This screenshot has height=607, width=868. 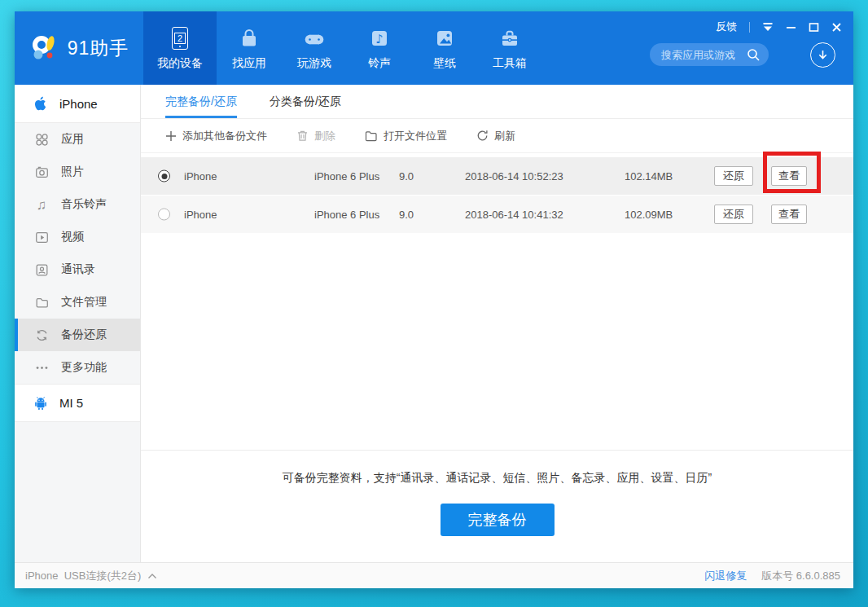 I want to click on status-bar: iPhone USB连接(共2台) 闪退修复 版本号 6.6.0.885, so click(x=434, y=575).